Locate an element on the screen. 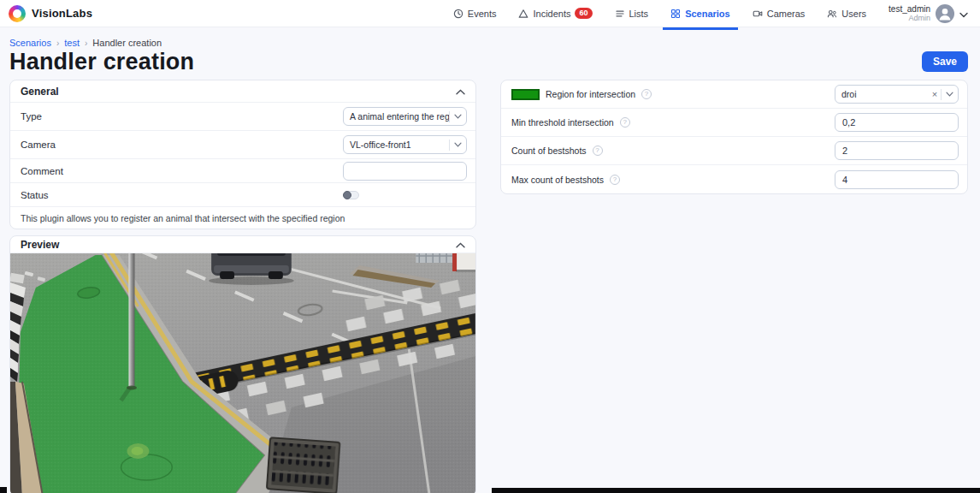 This screenshot has height=493, width=980. comment-input is located at coordinates (405, 171).